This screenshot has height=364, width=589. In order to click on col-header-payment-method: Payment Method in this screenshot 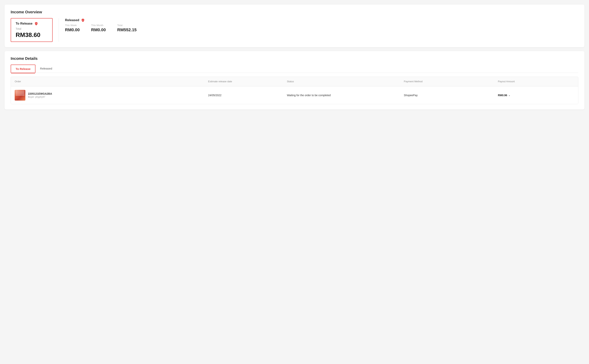, I will do `click(450, 82)`.